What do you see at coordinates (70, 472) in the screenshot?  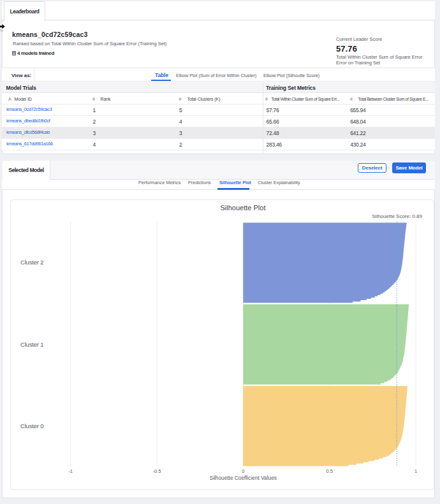 I see `svg-text: -1` at bounding box center [70, 472].